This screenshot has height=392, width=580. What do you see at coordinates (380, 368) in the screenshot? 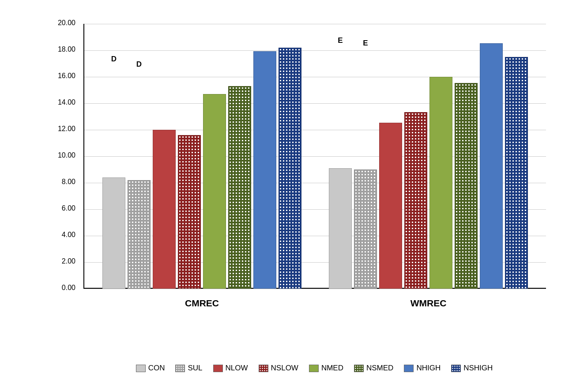
I see `legend-label-NSMED: NSMED` at bounding box center [380, 368].